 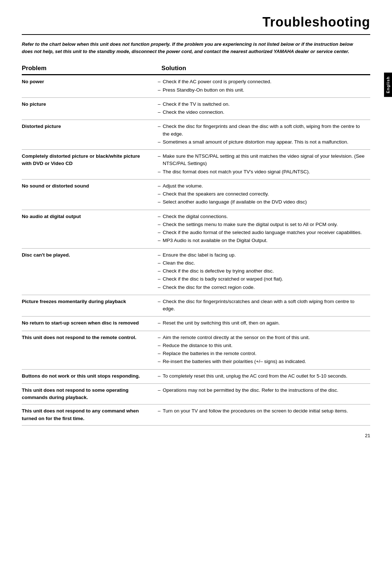 What do you see at coordinates (262, 217) in the screenshot?
I see `solution-item: –Check the digital connections.` at bounding box center [262, 217].